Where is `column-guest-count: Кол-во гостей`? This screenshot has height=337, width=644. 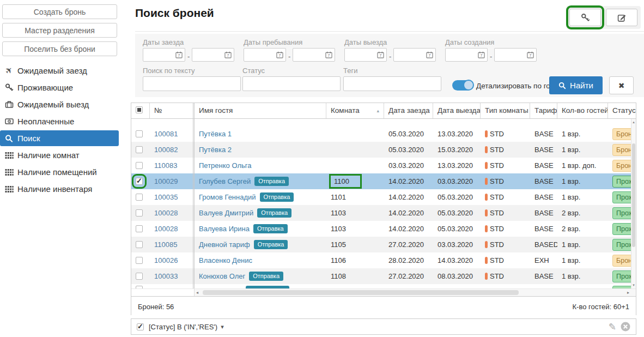
column-guest-count: Кол-во гостей is located at coordinates (583, 111).